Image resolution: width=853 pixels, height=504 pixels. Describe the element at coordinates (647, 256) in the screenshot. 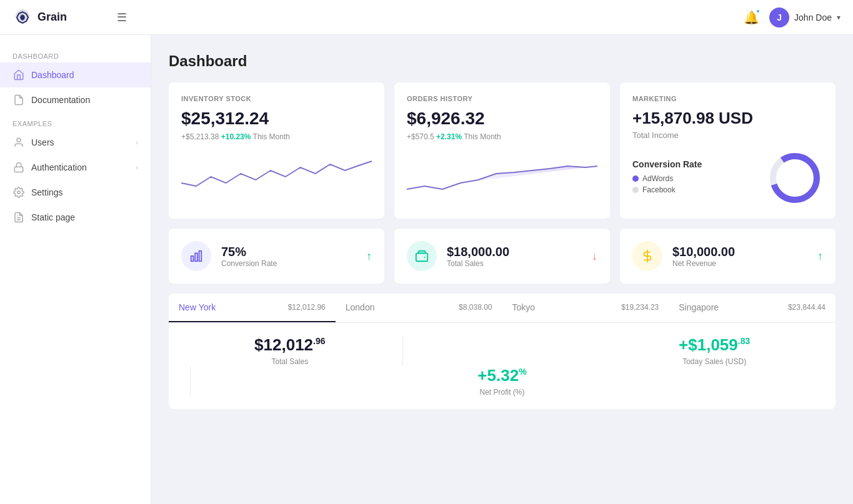

I see `dollar-icon` at that location.